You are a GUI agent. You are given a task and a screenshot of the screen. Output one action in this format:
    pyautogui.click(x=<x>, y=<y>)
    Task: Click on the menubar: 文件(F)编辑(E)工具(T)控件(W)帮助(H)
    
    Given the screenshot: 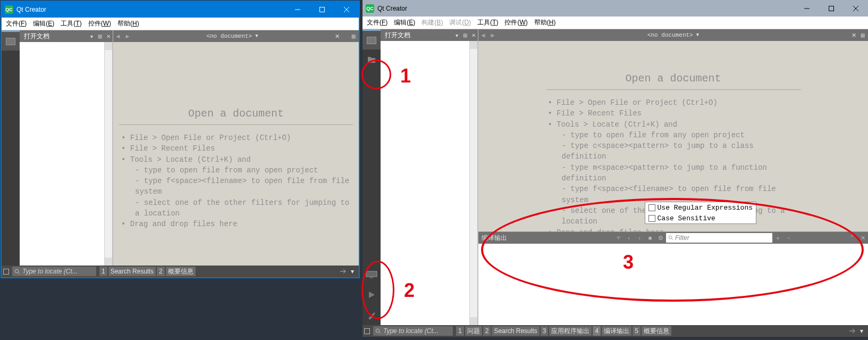 What is the action you would take?
    pyautogui.click(x=180, y=24)
    